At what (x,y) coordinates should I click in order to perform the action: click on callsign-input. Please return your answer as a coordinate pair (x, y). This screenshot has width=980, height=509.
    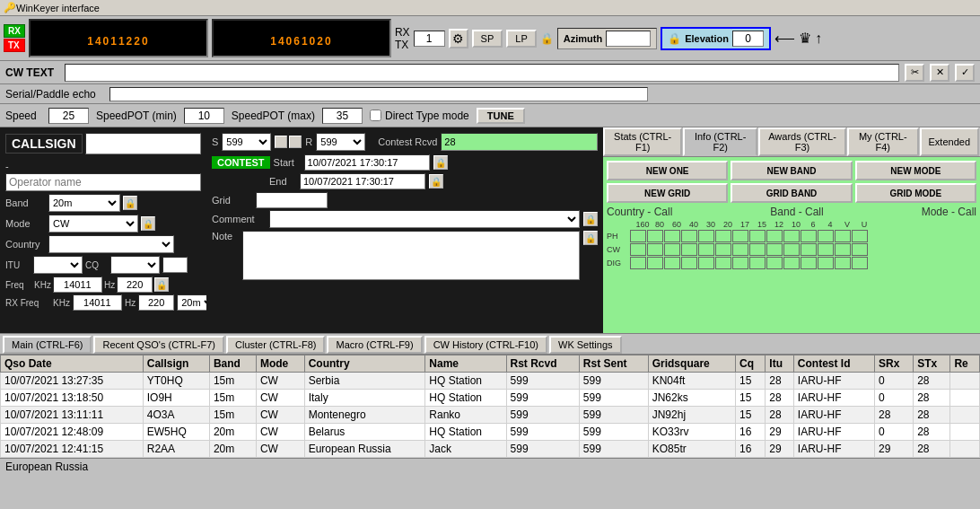
    Looking at the image, I should click on (144, 144).